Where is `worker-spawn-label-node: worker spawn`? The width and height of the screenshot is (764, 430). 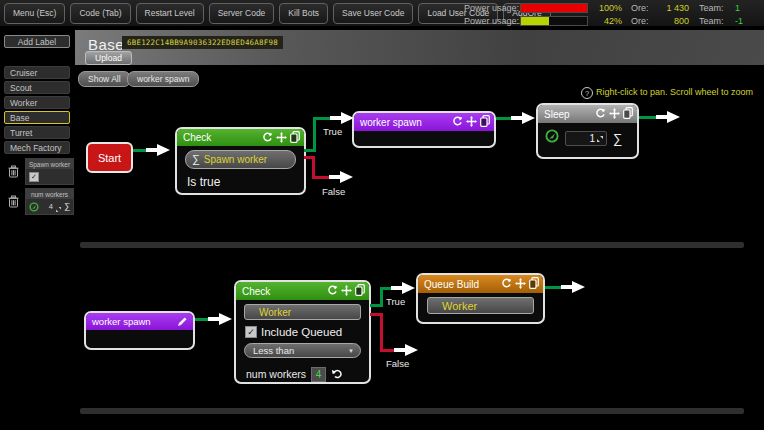 worker-spawn-label-node: worker spawn is located at coordinates (140, 330).